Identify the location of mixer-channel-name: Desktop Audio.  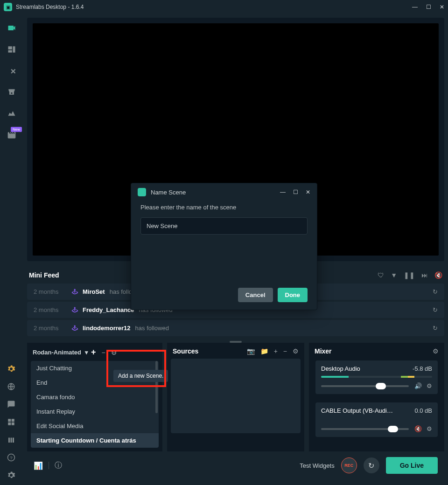
(341, 368).